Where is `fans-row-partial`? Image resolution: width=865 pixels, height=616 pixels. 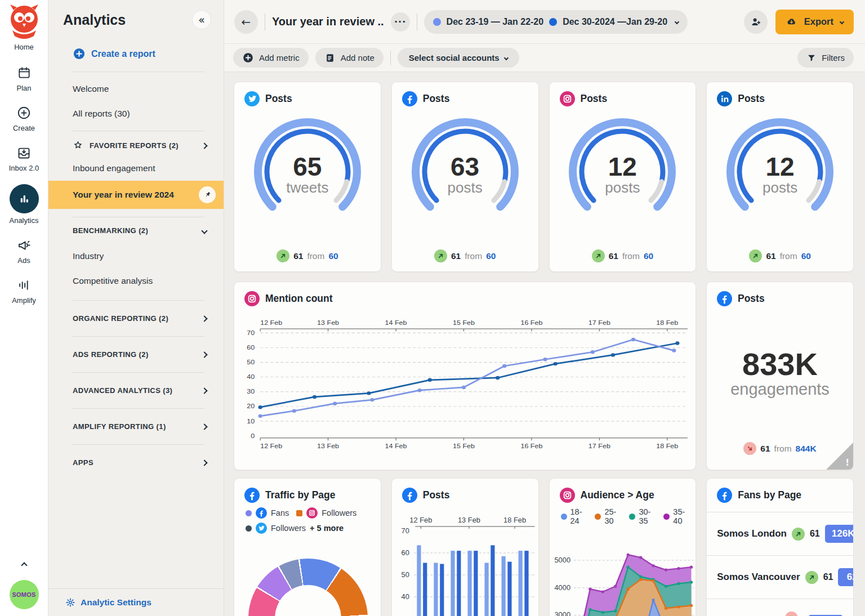 fans-row-partial is located at coordinates (780, 607).